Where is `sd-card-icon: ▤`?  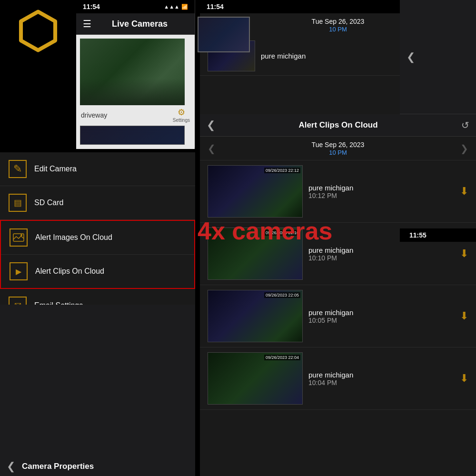 sd-card-icon: ▤ is located at coordinates (18, 203).